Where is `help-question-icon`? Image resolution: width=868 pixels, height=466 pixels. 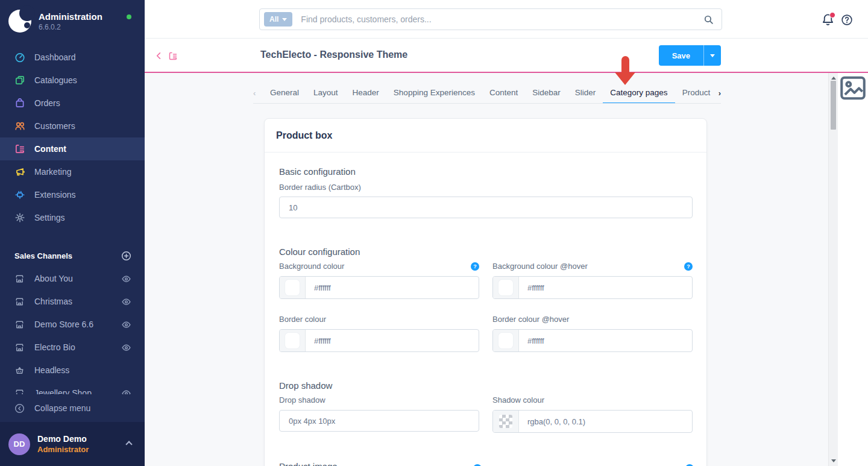 help-question-icon is located at coordinates (847, 20).